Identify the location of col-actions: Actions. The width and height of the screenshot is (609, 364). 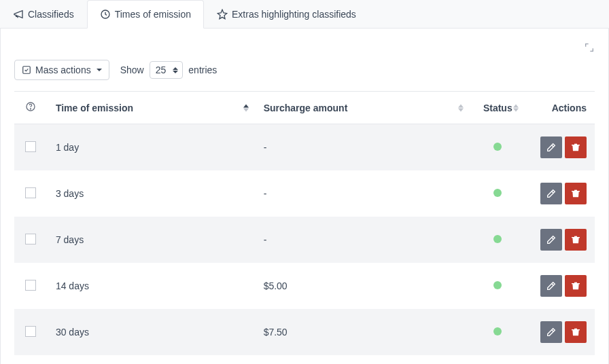
(560, 108).